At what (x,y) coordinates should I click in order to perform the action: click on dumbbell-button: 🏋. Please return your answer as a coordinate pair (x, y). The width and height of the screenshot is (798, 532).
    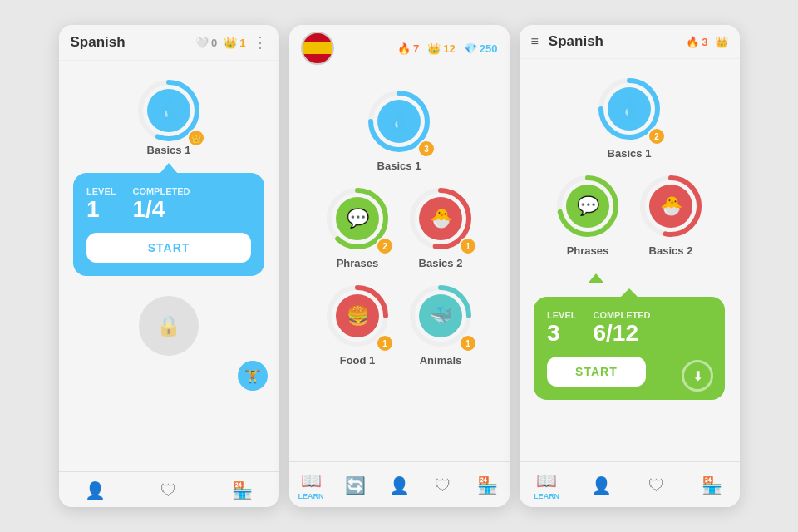
    Looking at the image, I should click on (253, 376).